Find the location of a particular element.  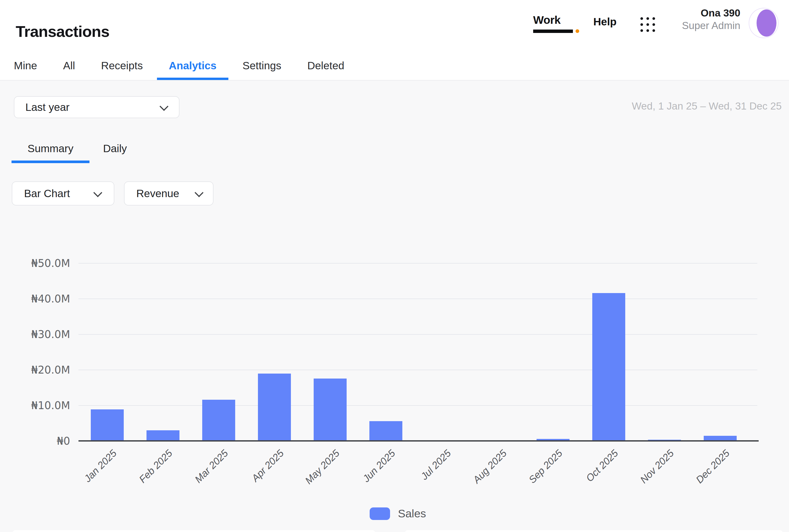

avatar is located at coordinates (764, 23).